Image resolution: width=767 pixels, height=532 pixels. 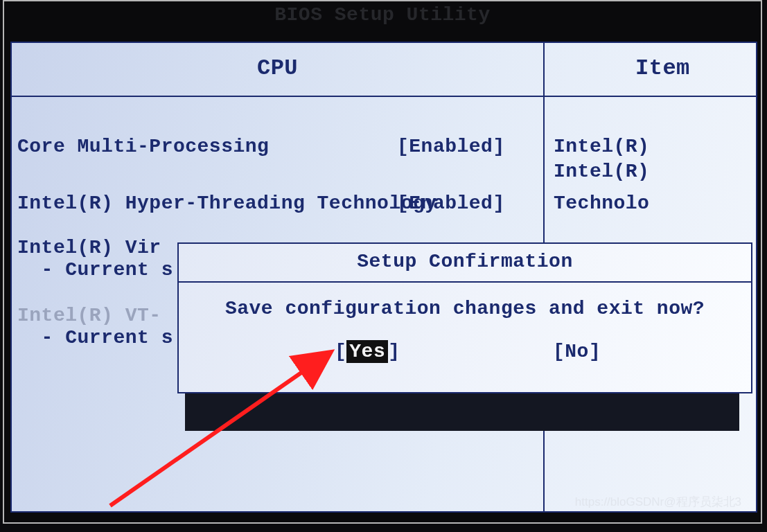 What do you see at coordinates (601, 172) in the screenshot?
I see `help-line-2: Intel(R)` at bounding box center [601, 172].